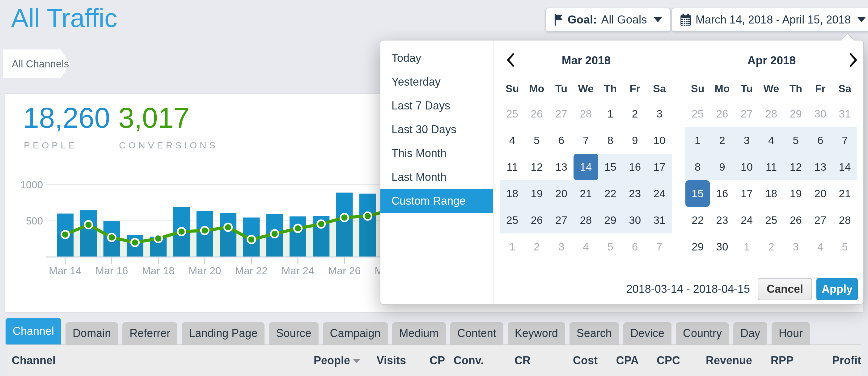  I want to click on tab-medium: Medium, so click(419, 333).